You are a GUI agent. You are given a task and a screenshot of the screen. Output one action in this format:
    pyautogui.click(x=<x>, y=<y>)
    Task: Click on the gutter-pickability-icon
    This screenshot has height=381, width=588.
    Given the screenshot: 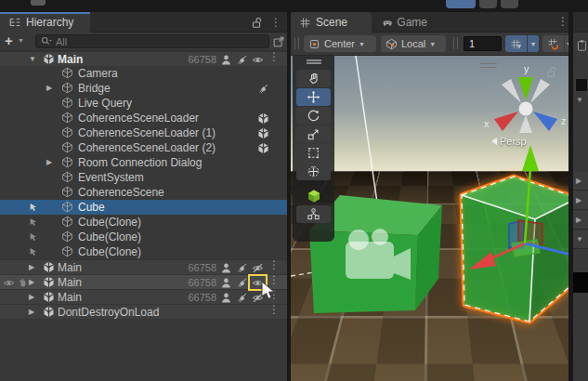 What is the action you would take?
    pyautogui.click(x=22, y=282)
    